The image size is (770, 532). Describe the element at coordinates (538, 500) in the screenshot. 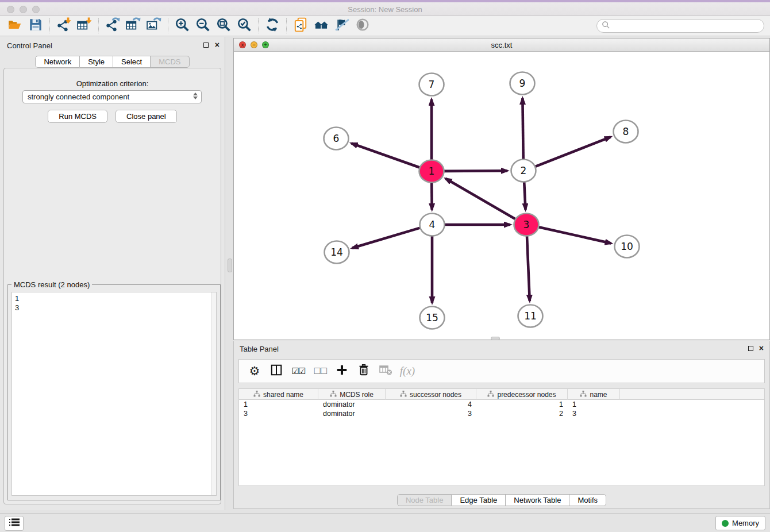

I see `tab-network-table: Network Table` at that location.